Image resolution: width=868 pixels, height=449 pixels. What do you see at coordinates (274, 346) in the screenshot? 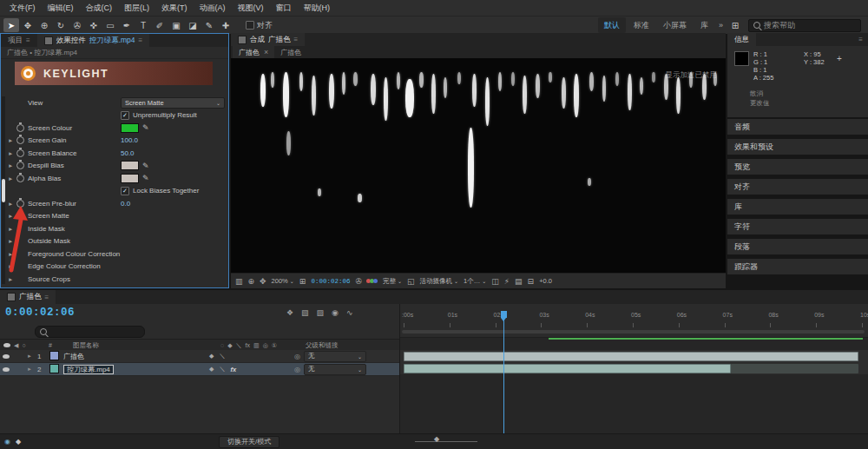
I see `3d-layer-icon: ①` at bounding box center [274, 346].